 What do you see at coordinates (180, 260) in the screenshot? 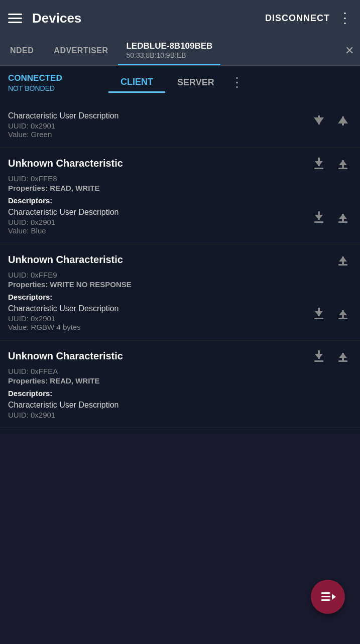
I see `char-title-row-2: Unknown Characteristic` at bounding box center [180, 260].